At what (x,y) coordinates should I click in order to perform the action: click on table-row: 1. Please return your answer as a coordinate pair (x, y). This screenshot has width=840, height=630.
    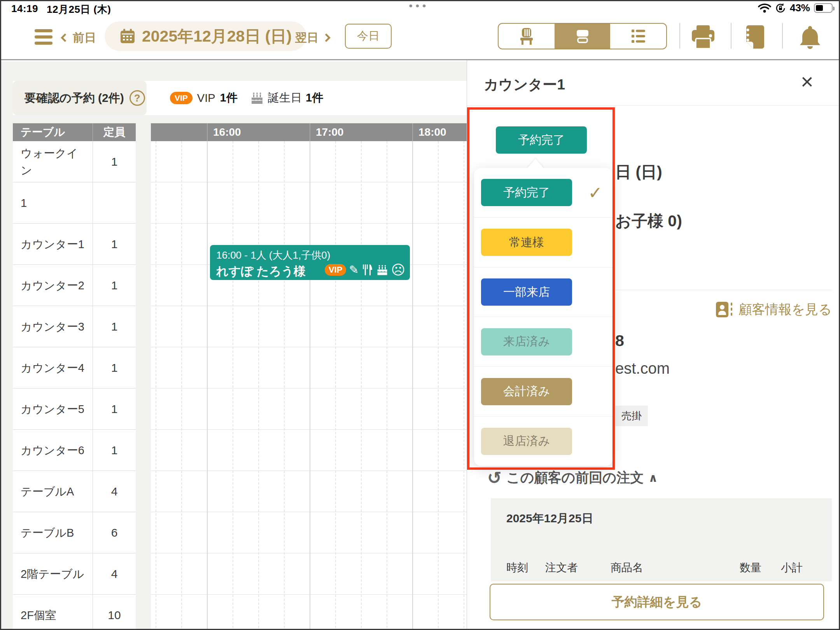
    Looking at the image, I should click on (74, 203).